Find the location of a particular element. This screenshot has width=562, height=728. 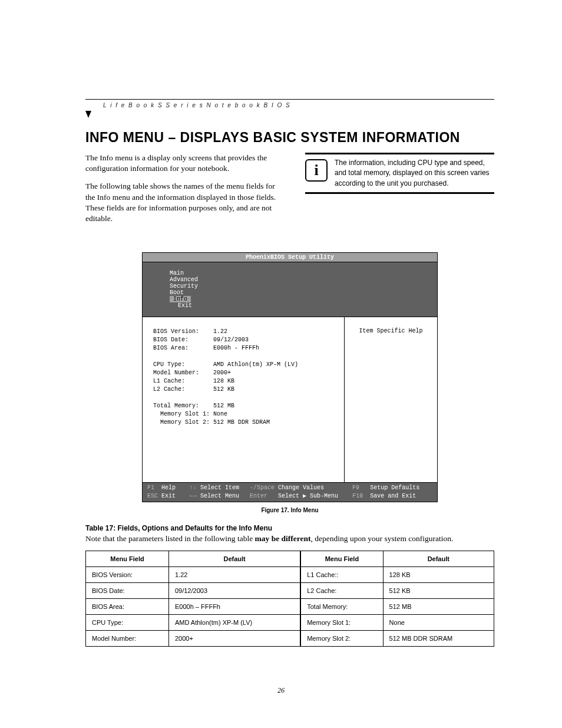

table-cell: 128 KB is located at coordinates (438, 574).